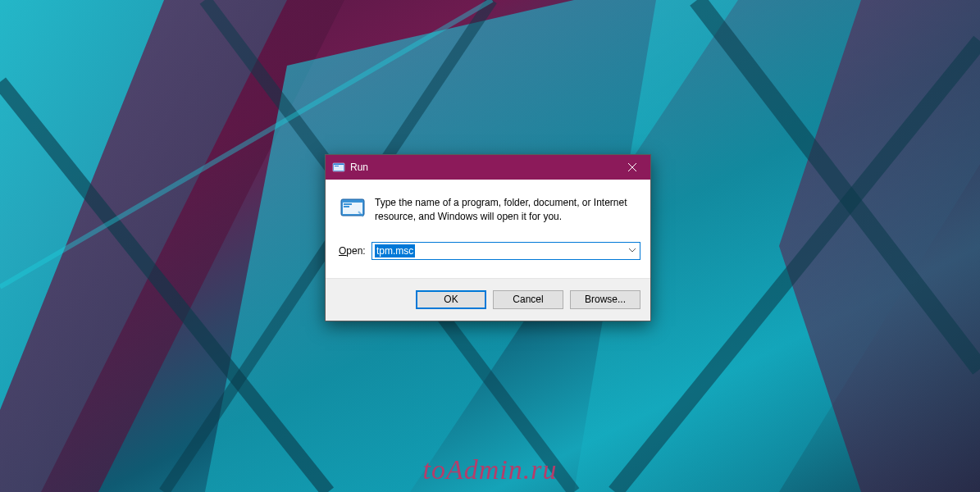 The image size is (980, 492). Describe the element at coordinates (353, 208) in the screenshot. I see `run-app-icon` at that location.